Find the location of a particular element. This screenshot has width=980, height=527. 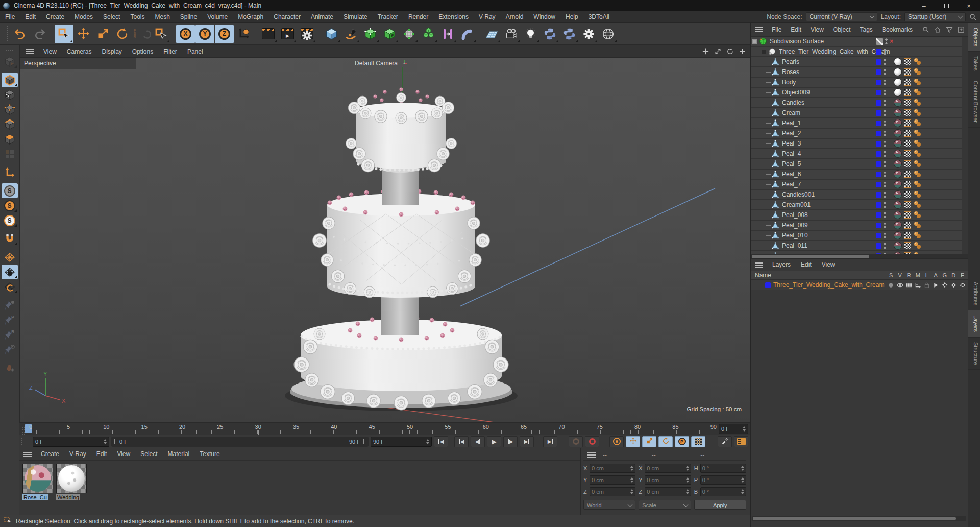

object-manager-menu-item: Tags is located at coordinates (867, 30).